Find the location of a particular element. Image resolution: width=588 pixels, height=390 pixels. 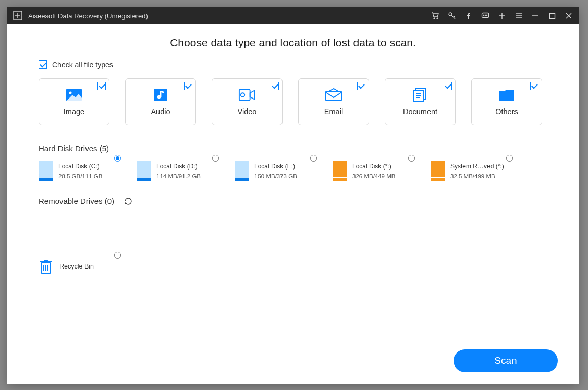

file-type-others: Others is located at coordinates (507, 102).